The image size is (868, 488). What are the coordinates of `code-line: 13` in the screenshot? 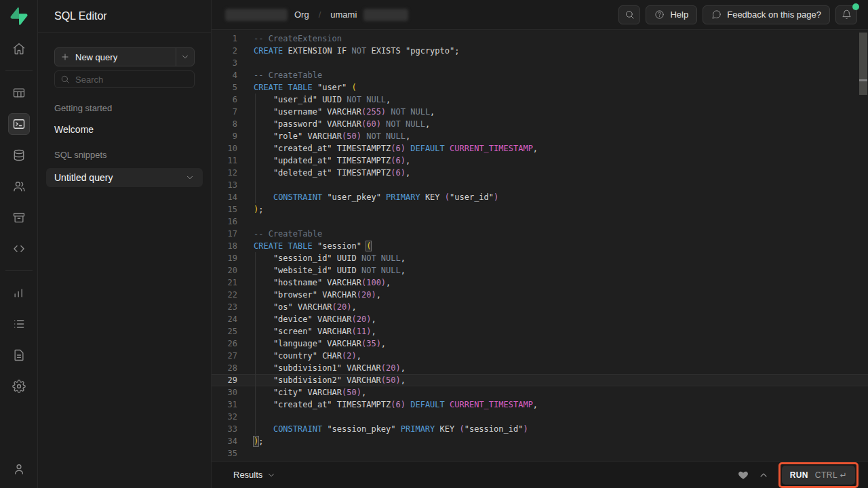 It's located at (540, 185).